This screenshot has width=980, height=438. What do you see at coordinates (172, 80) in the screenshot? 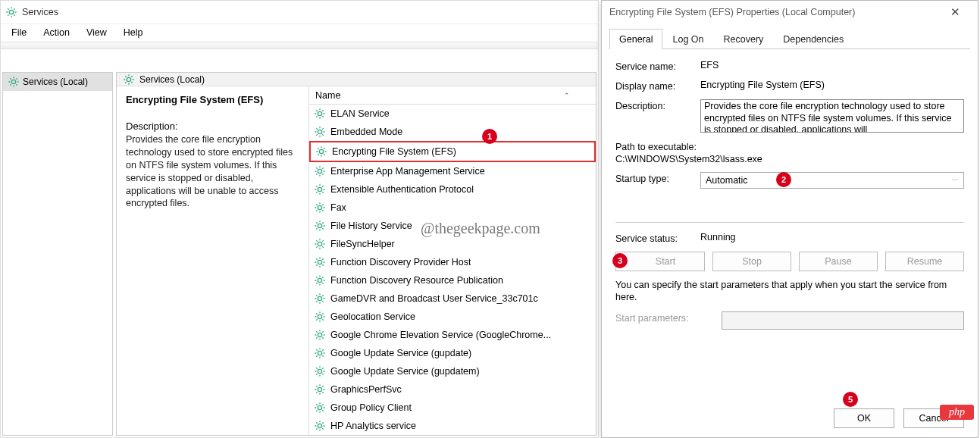
I see `pane-header-label: Services (Local)` at bounding box center [172, 80].